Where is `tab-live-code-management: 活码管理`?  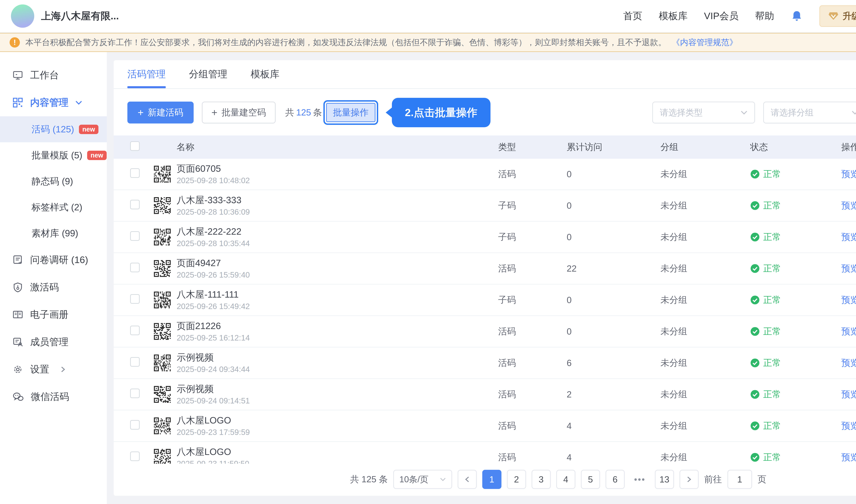 tab-live-code-management: 活码管理 is located at coordinates (147, 74).